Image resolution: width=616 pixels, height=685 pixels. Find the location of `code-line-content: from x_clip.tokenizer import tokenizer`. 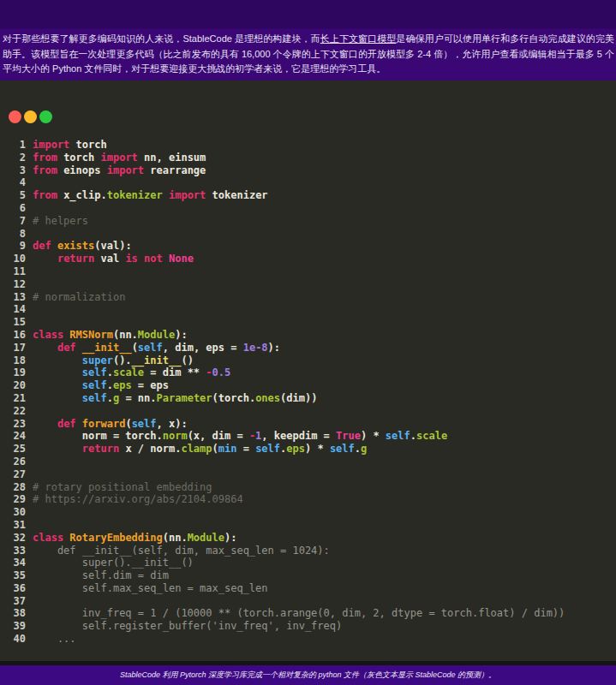

code-line-content: from x_clip.tokenizer import tokenizer is located at coordinates (147, 195).